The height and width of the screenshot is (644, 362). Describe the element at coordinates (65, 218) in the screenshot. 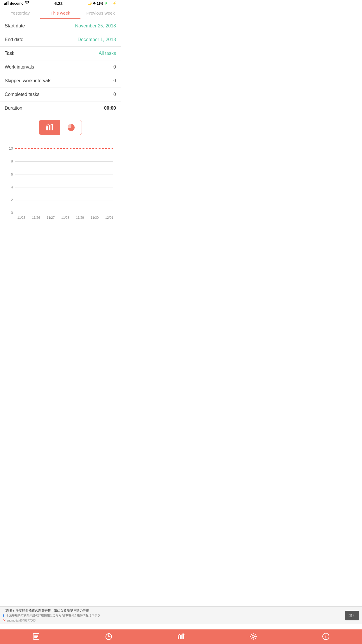

I see `svg-text: 11/28` at that location.